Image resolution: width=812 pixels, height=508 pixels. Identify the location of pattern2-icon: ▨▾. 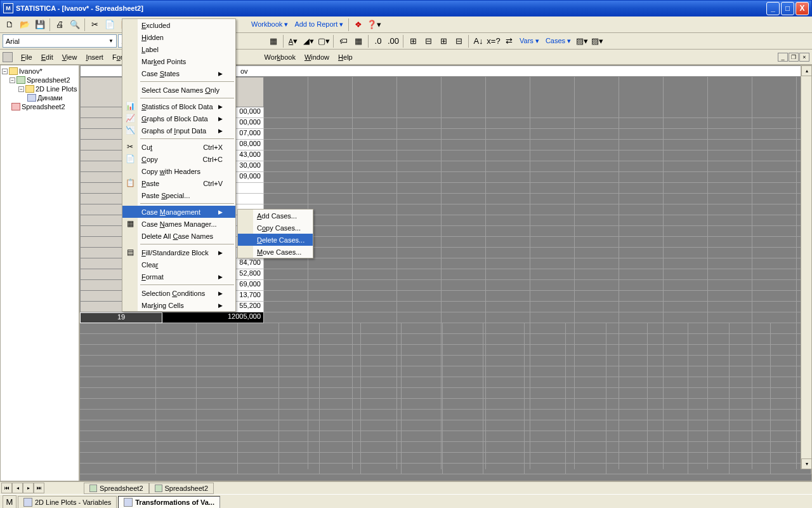
(597, 41).